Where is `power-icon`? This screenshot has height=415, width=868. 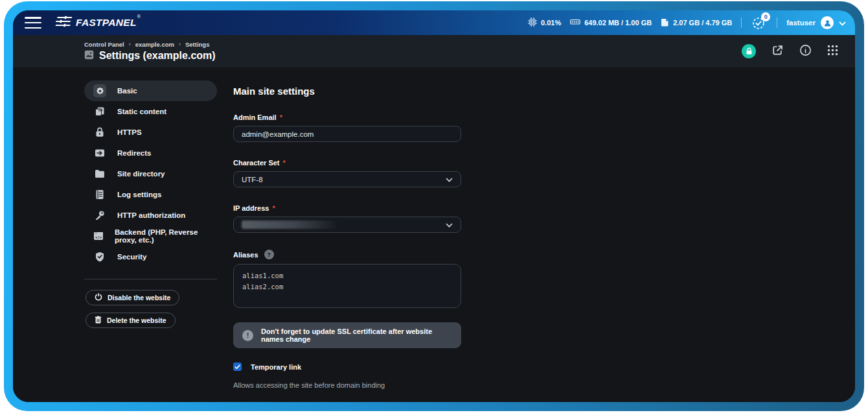
power-icon is located at coordinates (98, 298).